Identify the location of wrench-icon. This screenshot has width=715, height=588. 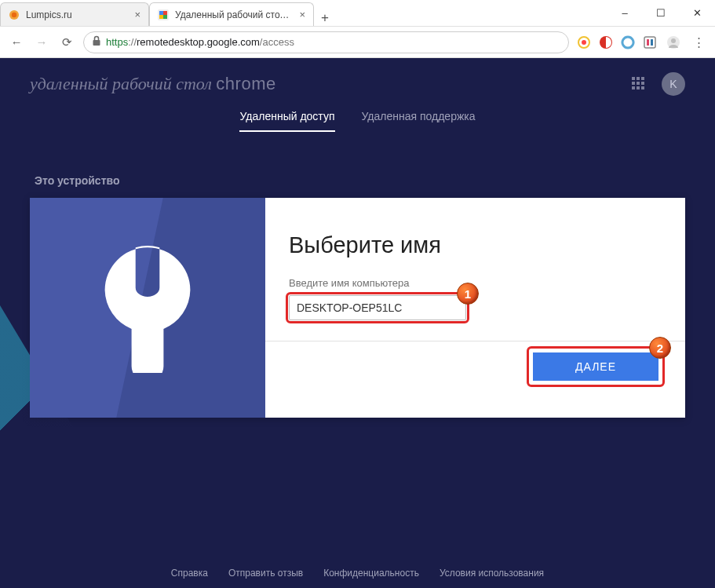
(148, 308).